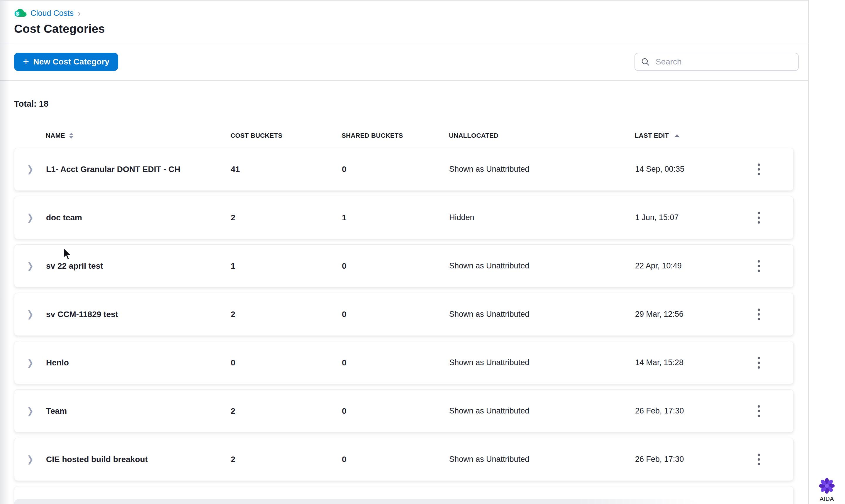 This screenshot has height=504, width=845. Describe the element at coordinates (717, 62) in the screenshot. I see `search-box` at that location.